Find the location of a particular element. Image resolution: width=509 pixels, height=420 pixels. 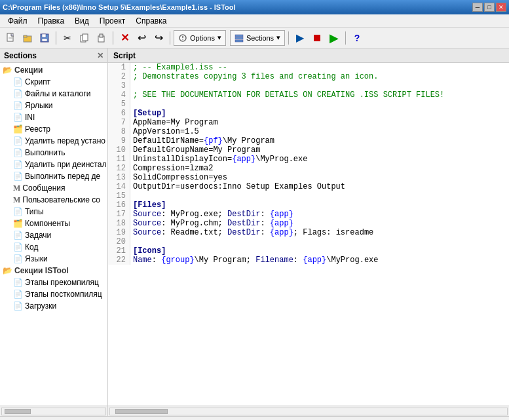

sidebar-item-shortcuts: 📄 Ярлыки is located at coordinates (54, 105).